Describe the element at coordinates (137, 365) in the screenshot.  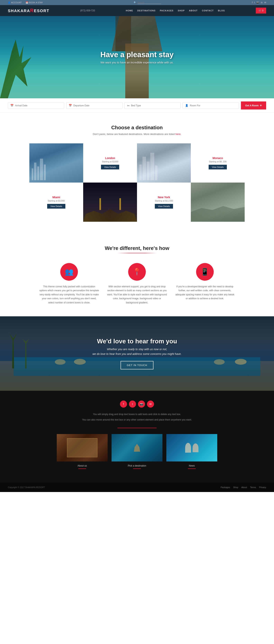
I see `cta-button: Get in touch` at that location.